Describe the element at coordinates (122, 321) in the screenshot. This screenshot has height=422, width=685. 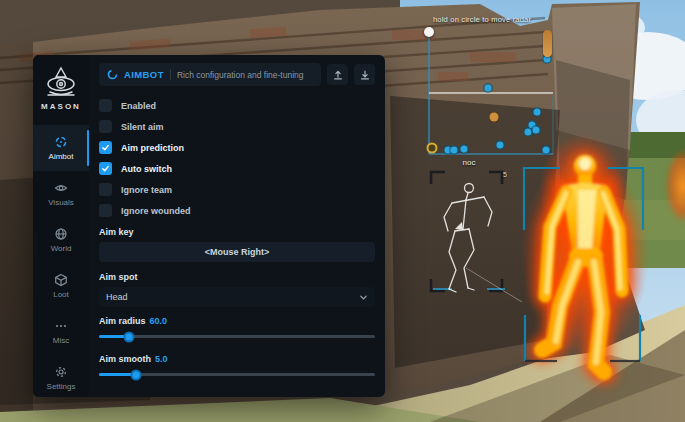
I see `aim-radius-label: Aim radius` at that location.